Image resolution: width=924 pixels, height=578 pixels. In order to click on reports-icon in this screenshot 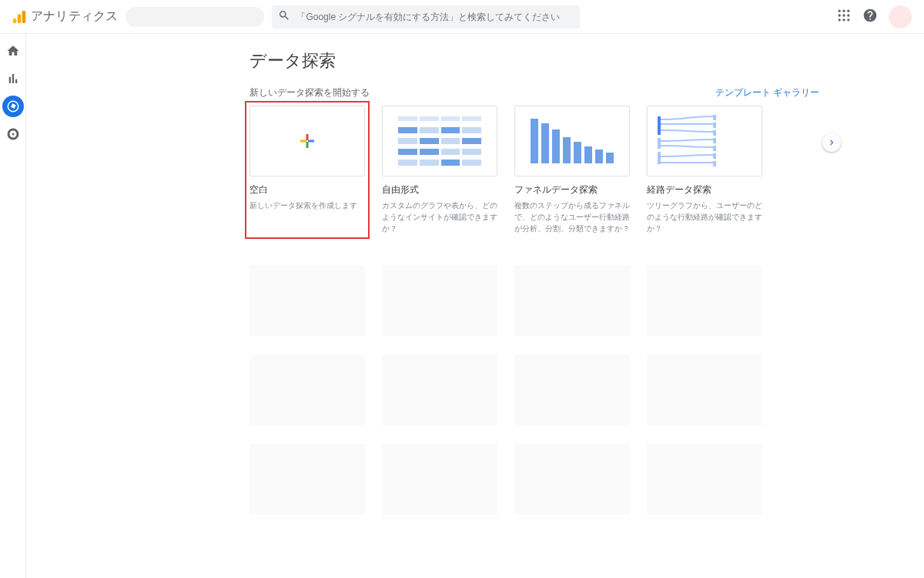, I will do `click(13, 79)`.